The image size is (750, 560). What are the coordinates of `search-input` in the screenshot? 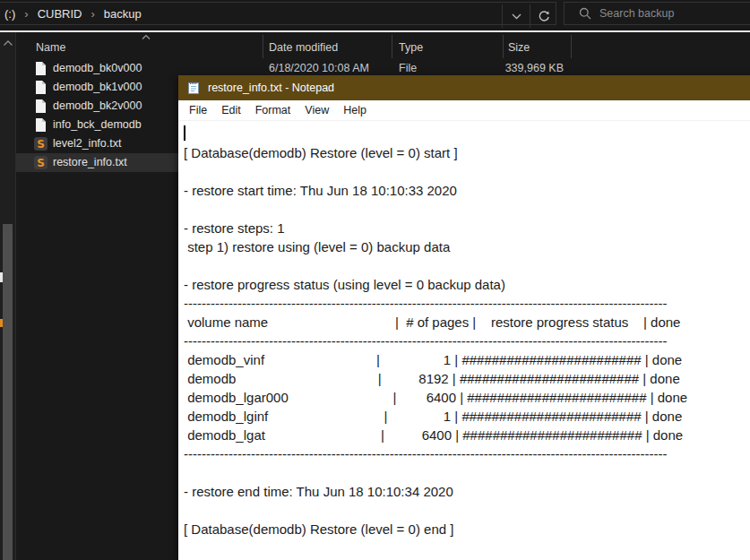 It's located at (667, 13).